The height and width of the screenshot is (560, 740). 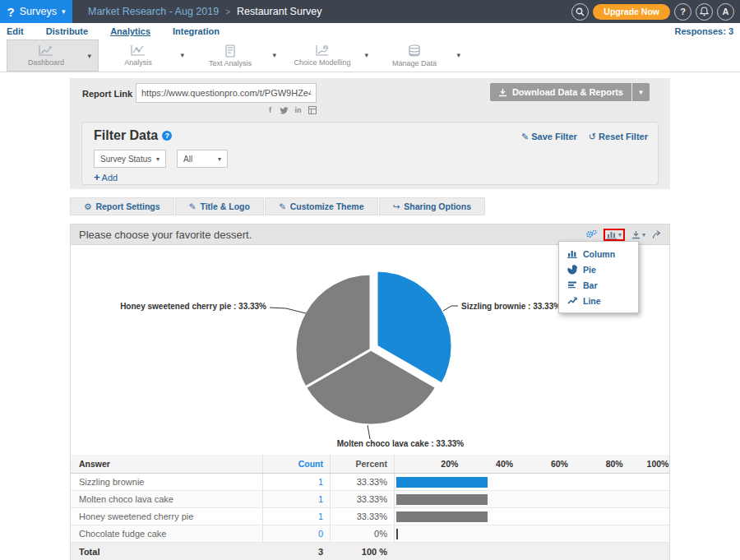 What do you see at coordinates (704, 31) in the screenshot?
I see `responses-count: Responses: 3` at bounding box center [704, 31].